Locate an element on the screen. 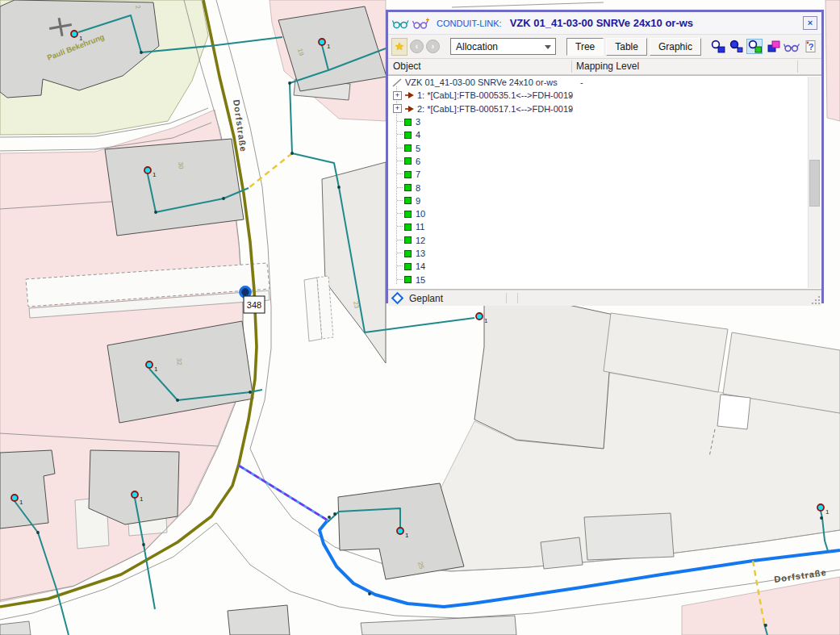  building-bl-b is located at coordinates (134, 487).